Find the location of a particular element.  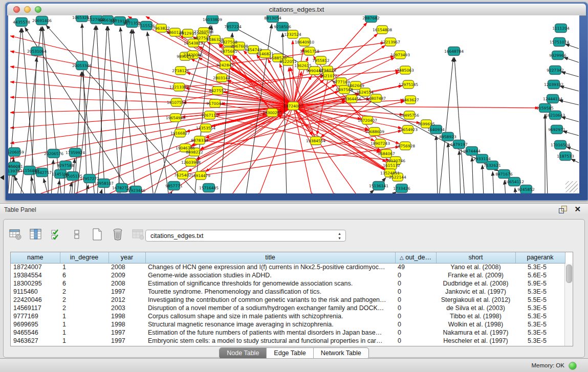

table-cell: 2009 is located at coordinates (127, 275).